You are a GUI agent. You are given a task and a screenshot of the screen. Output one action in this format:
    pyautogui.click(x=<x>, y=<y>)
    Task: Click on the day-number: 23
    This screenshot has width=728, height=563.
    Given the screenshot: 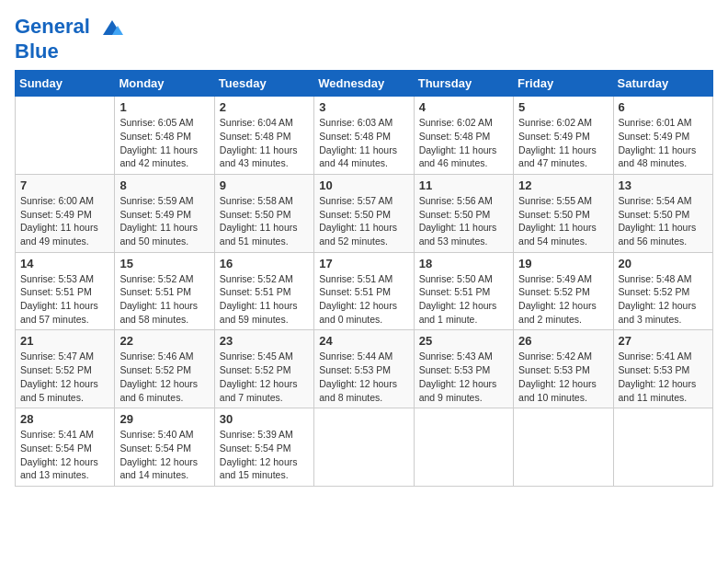 What is the action you would take?
    pyautogui.click(x=265, y=340)
    